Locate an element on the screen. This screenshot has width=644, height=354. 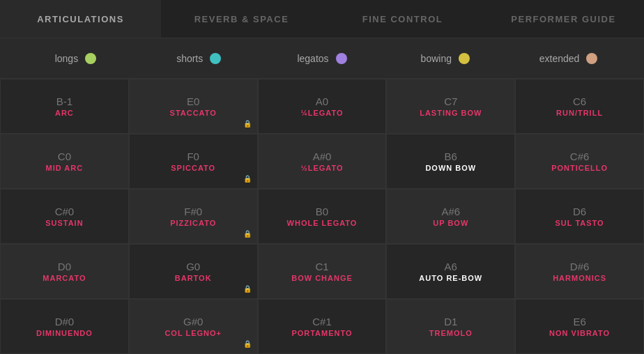
cell-label: AUTO RE-BOW is located at coordinates (450, 278).